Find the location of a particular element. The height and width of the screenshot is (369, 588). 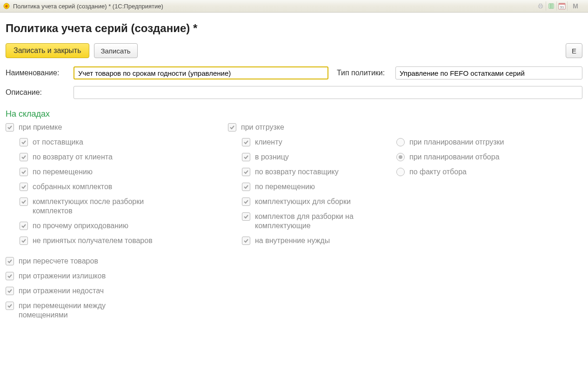

chk-label: по перемещению is located at coordinates (285, 187).